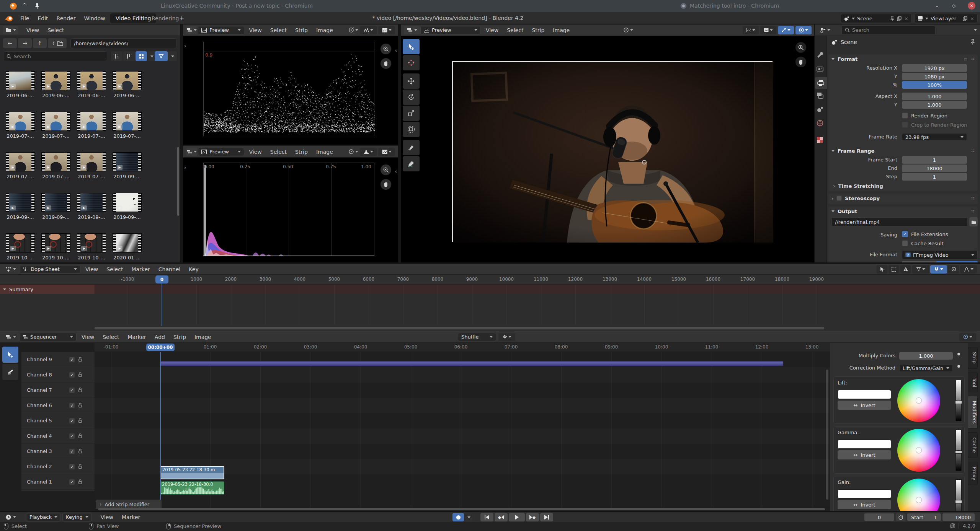 The height and width of the screenshot is (531, 980). Describe the element at coordinates (820, 109) in the screenshot. I see `tab-scene` at that location.